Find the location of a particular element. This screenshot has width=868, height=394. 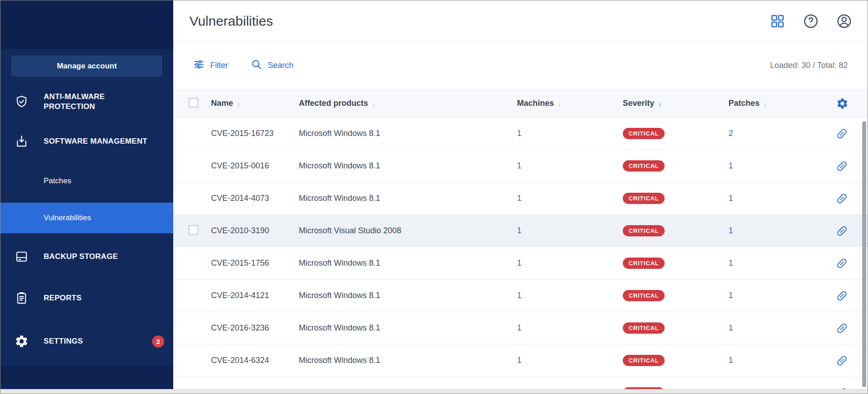

table-row: CVE-2015-16723 Microsoft Windows 8.1 1 C… is located at coordinates (520, 134).